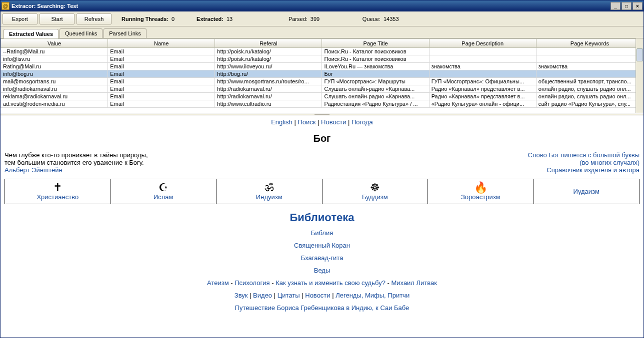  I want to click on queue-label: Queue:, so click(372, 19).